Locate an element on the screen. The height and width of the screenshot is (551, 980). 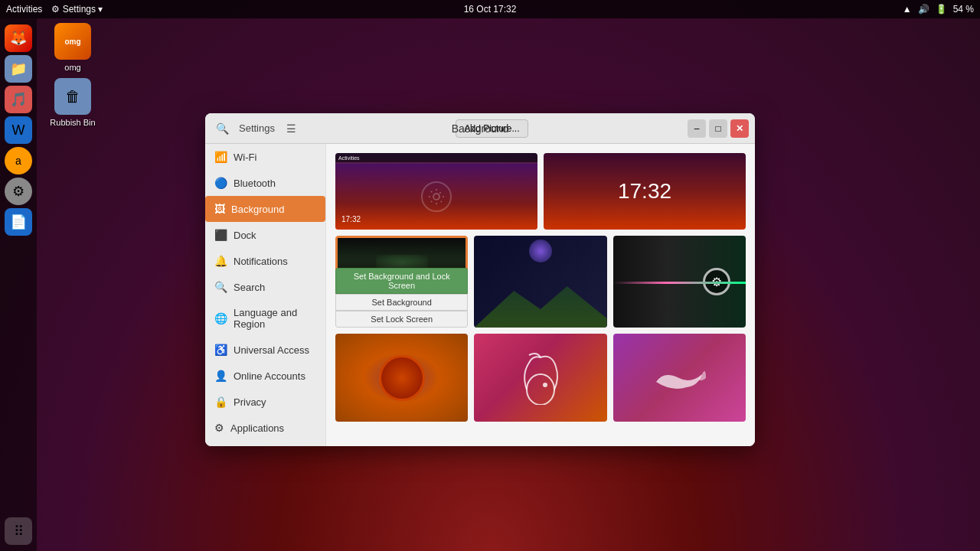
maximize-button: □ is located at coordinates (718, 129).